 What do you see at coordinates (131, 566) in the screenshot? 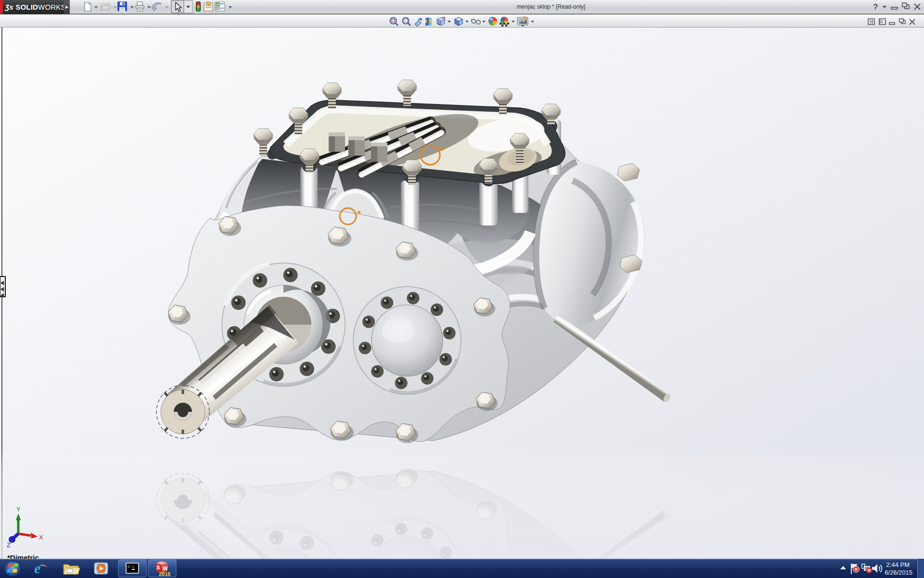
I see `svg-text: C:\` at bounding box center [131, 566].